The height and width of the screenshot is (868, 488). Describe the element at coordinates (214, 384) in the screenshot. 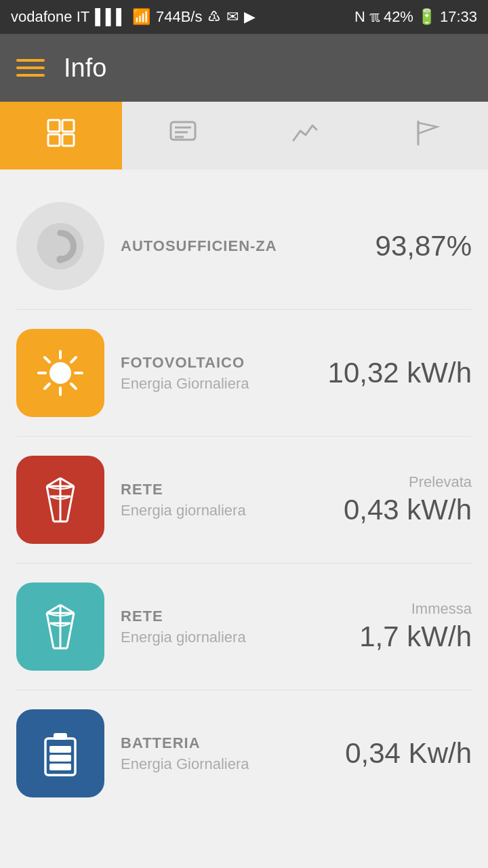

I see `fotovoltaico-sublabel: Energia Giornaliera` at that location.